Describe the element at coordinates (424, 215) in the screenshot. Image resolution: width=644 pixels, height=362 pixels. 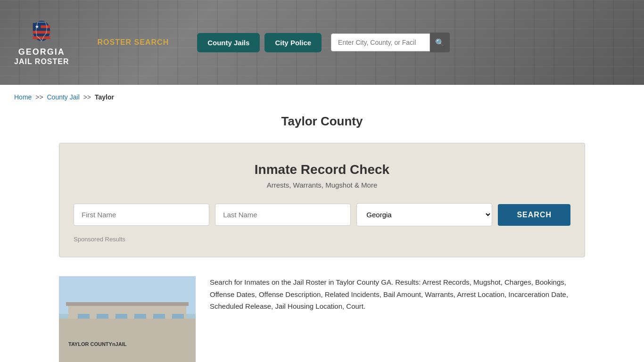
I see `state-select: Georgia` at that location.